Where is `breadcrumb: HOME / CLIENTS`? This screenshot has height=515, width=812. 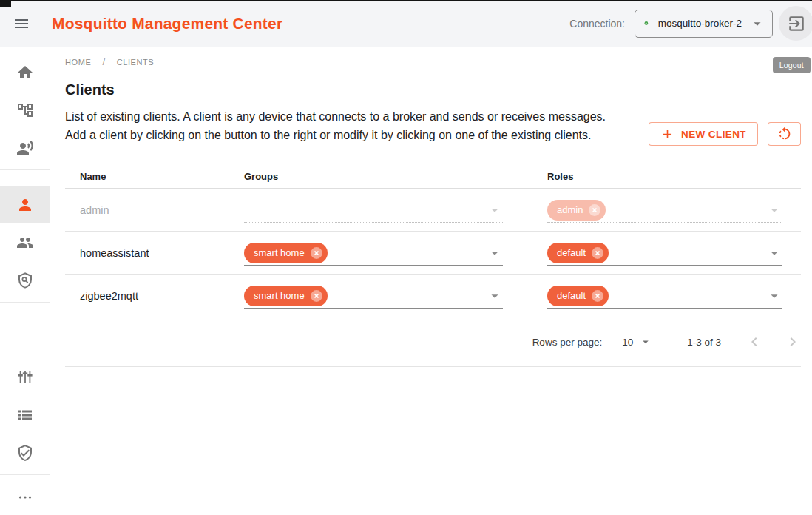 breadcrumb: HOME / CLIENTS is located at coordinates (433, 62).